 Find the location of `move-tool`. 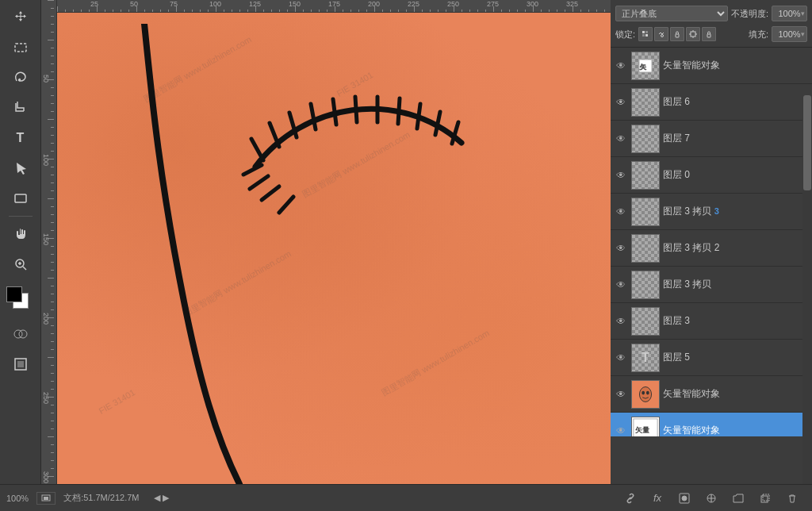

move-tool is located at coordinates (21, 17).